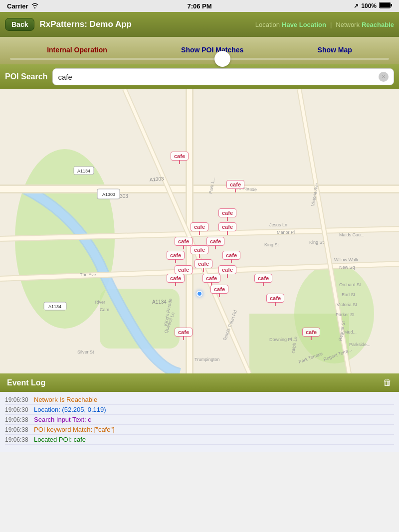 The image size is (399, 532). What do you see at coordinates (386, 6) in the screenshot?
I see `battery-icon` at bounding box center [386, 6].